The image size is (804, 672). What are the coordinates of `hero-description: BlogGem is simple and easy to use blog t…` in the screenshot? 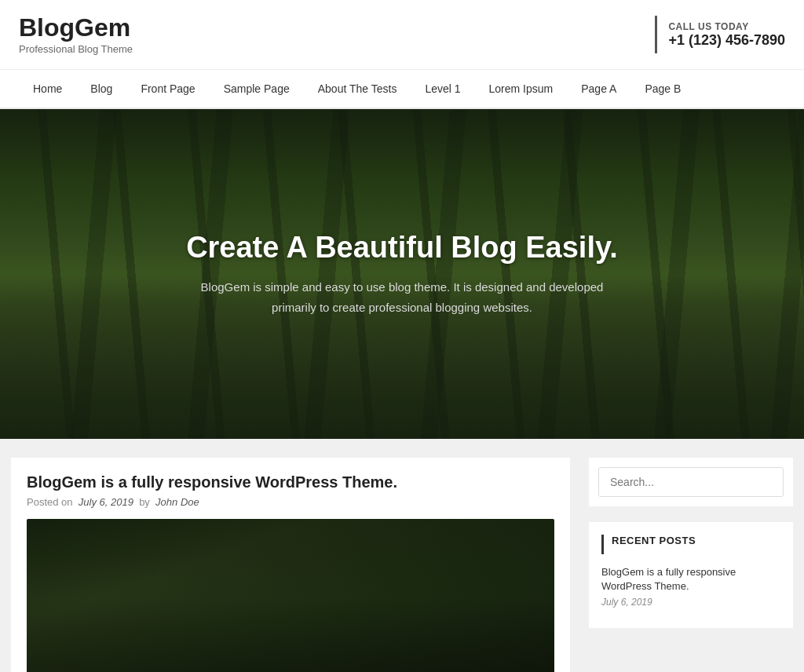 It's located at (402, 297).